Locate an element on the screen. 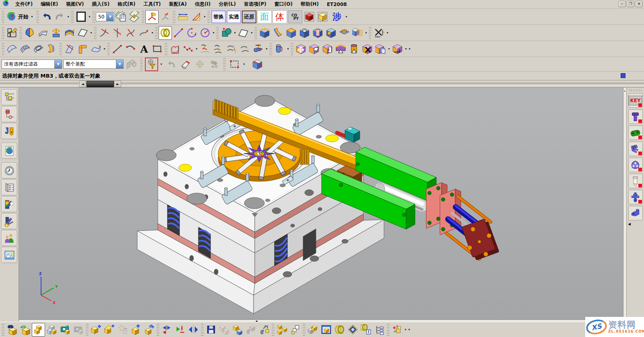 This screenshot has height=337, width=644. interpart-link-icon is located at coordinates (131, 64).